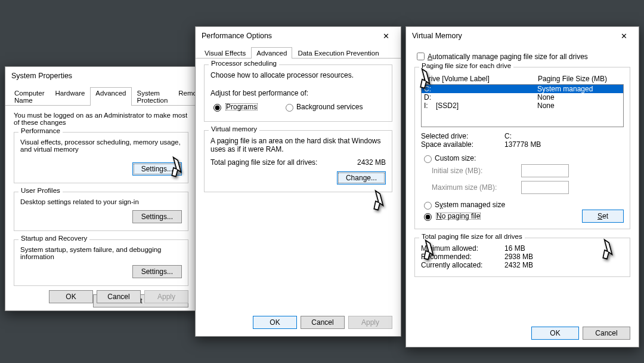 Image resolution: width=644 pixels, height=363 pixels. Describe the element at coordinates (323, 107) in the screenshot. I see `radio-background-services: Background services` at that location.